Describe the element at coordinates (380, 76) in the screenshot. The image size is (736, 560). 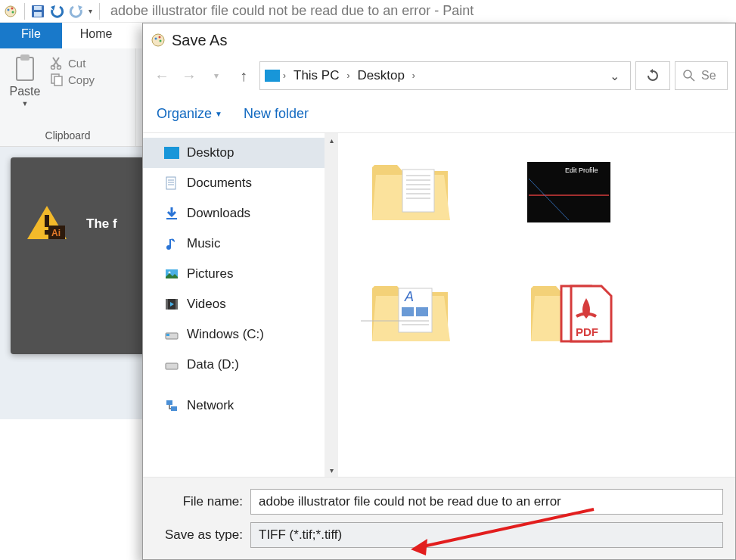
I see `breadcrumb-desktop: Desktop` at that location.